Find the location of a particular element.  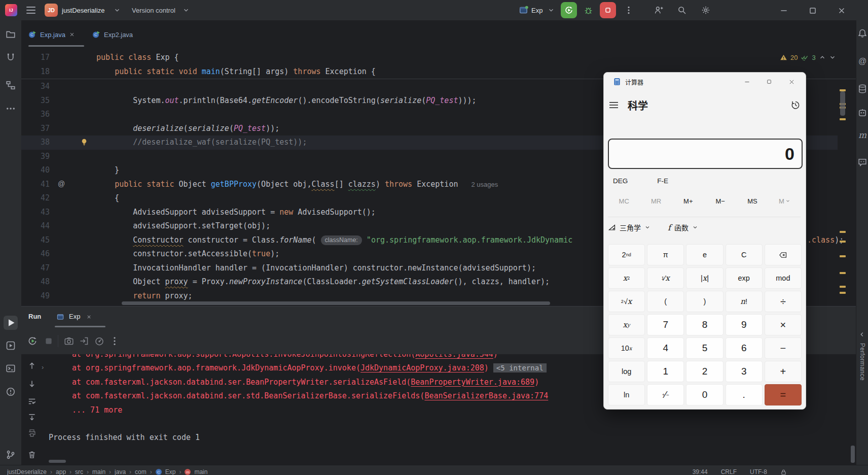

memory-ms-button: MS is located at coordinates (752, 201).